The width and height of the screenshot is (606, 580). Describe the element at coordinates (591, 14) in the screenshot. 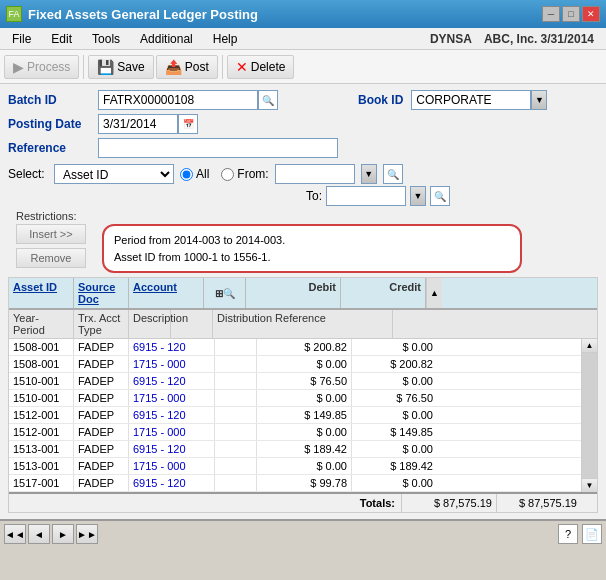

I see `close-button: ✕` at that location.